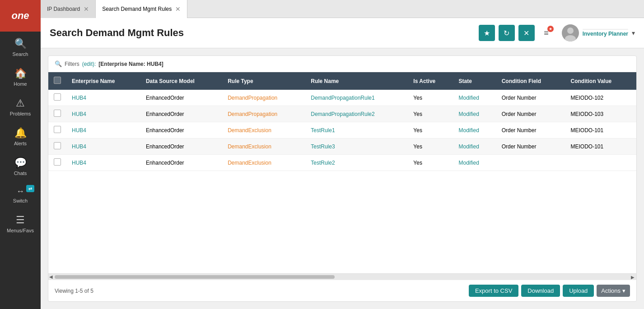 The image size is (644, 309). I want to click on col-condition-field: Condition Field, so click(531, 81).